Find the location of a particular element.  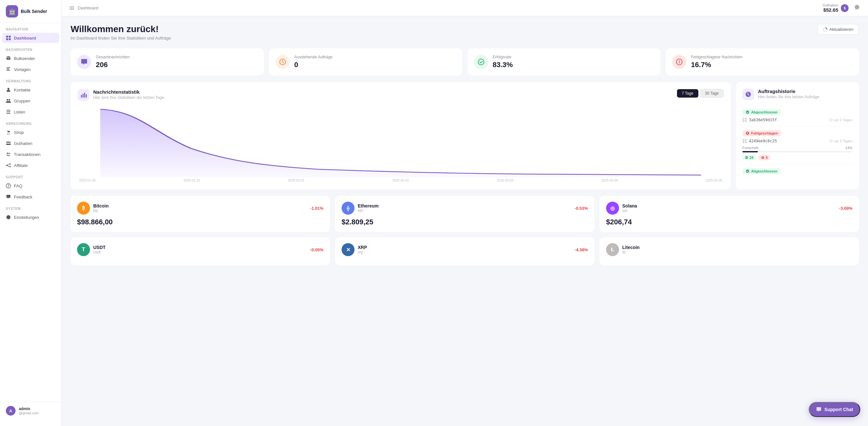

verwaltung-section-label: VERWALTUNG is located at coordinates (30, 81).